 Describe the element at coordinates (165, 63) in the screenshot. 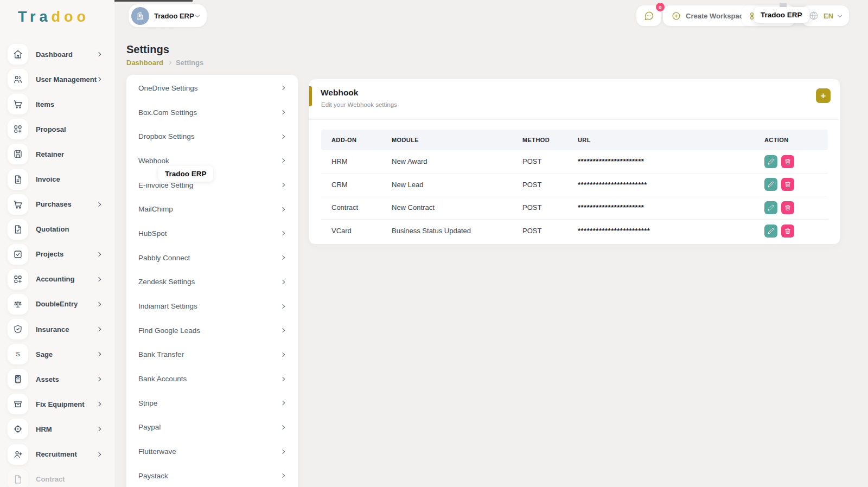

I see `breadcrumb: Dashboard Settings` at that location.